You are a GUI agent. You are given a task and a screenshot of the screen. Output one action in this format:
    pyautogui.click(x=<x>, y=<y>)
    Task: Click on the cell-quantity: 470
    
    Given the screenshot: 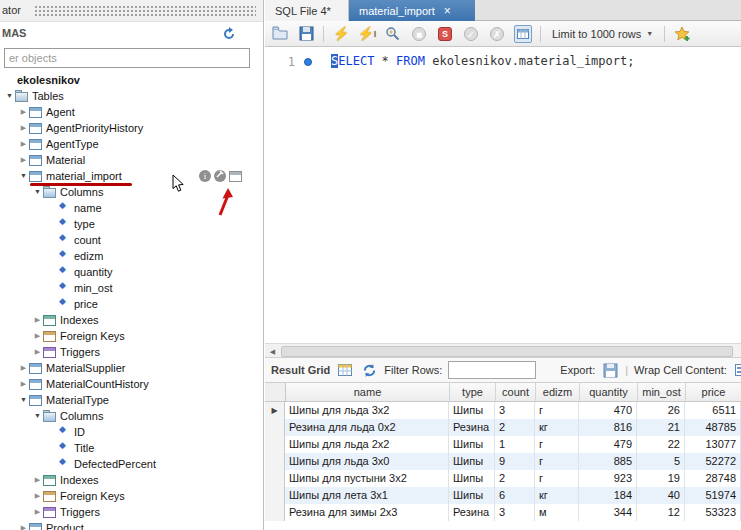 What is the action you would take?
    pyautogui.click(x=608, y=410)
    